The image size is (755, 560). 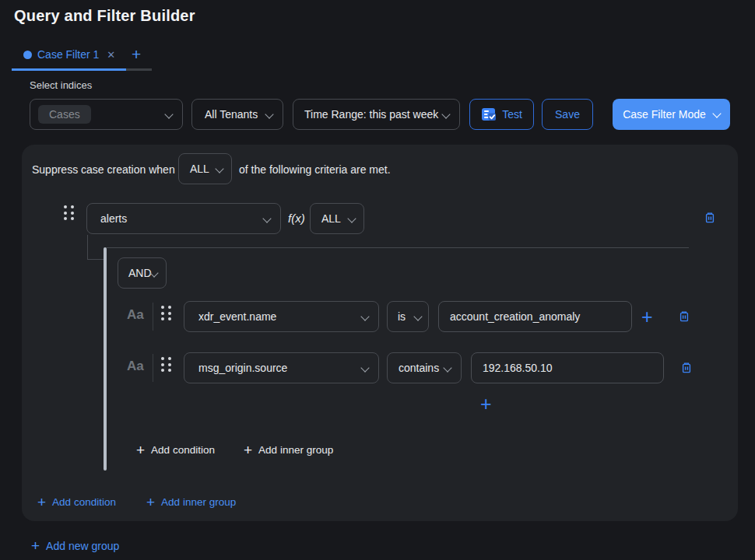 What do you see at coordinates (567, 114) in the screenshot?
I see `save-label: Save` at bounding box center [567, 114].